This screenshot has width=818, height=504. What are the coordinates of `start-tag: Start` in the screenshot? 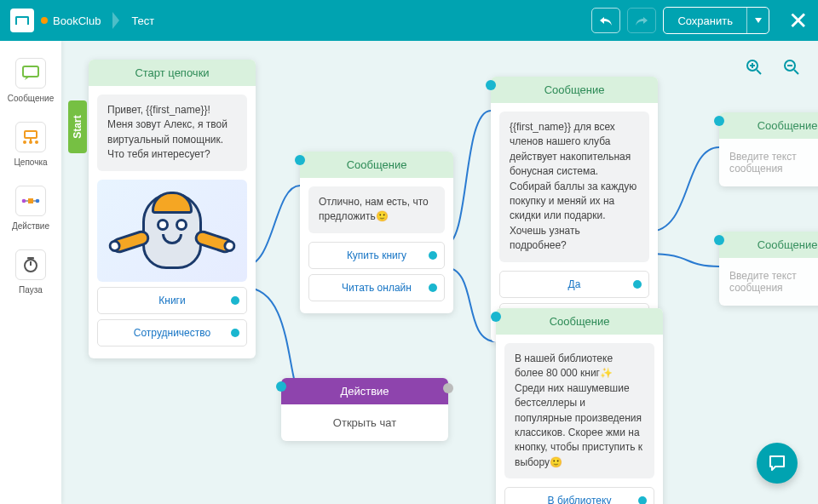 It's located at (78, 127).